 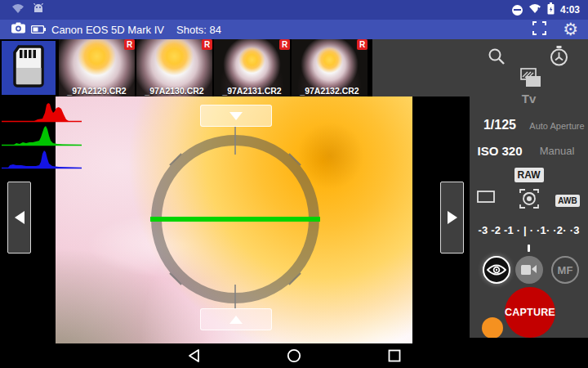 I want to click on clock-time: 4:03, so click(x=570, y=10).